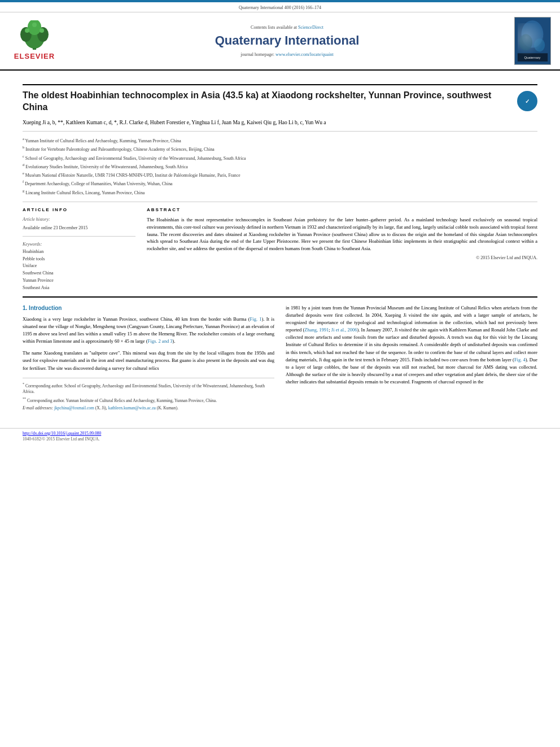 This screenshot has width=560, height=747. Describe the element at coordinates (148, 308) in the screenshot. I see `introduction-heading: 1. Introduction` at that location.